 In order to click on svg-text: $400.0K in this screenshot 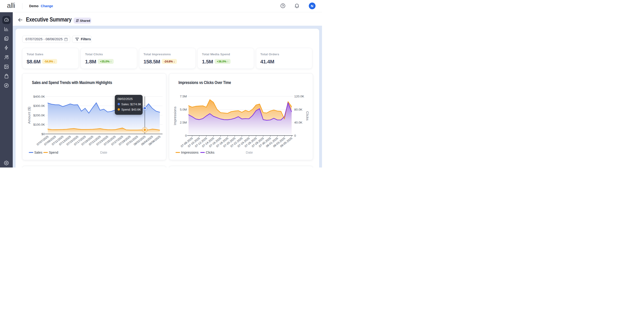, I will do `click(39, 97)`.